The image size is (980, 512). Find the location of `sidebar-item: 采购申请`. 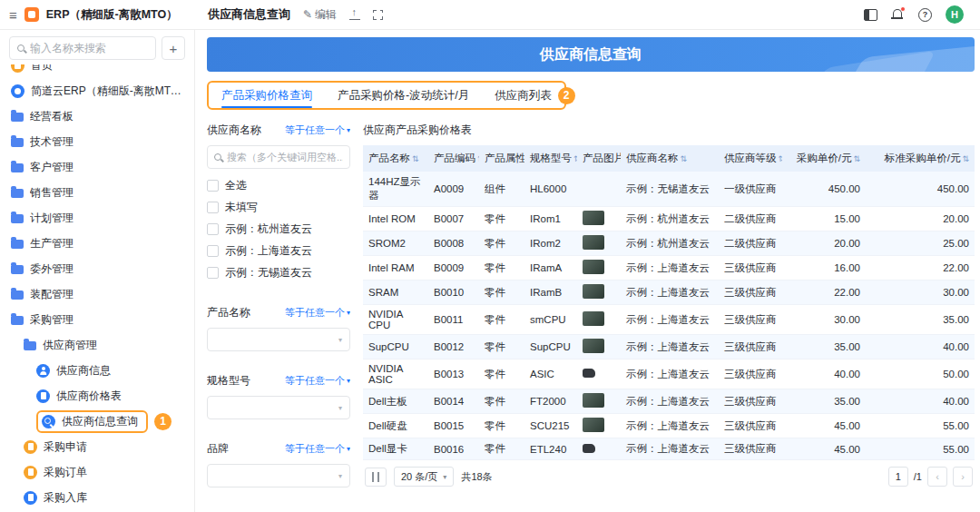

sidebar-item: 采购申请 is located at coordinates (97, 447).